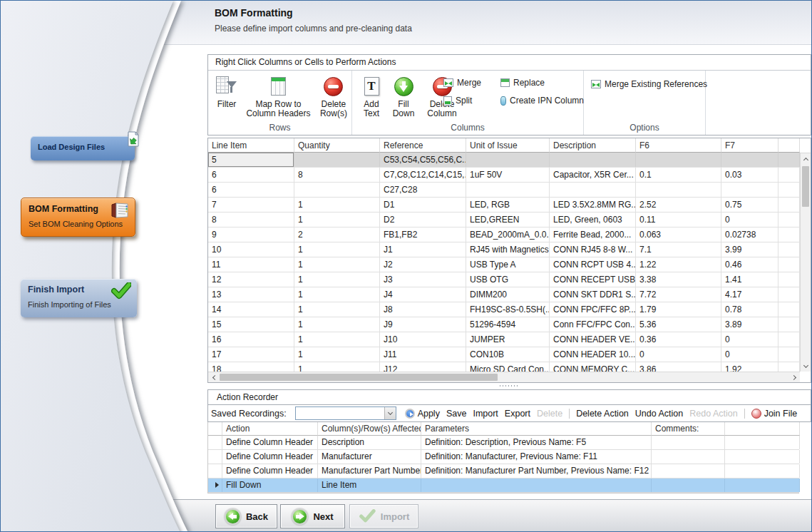  Describe the element at coordinates (713, 414) in the screenshot. I see `redo-action-link: Redo Action` at that location.